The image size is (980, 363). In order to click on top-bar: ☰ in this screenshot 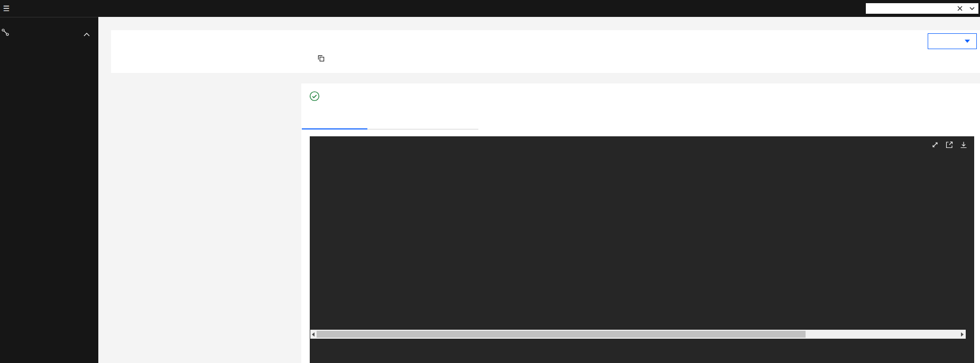, I will do `click(490, 8)`.